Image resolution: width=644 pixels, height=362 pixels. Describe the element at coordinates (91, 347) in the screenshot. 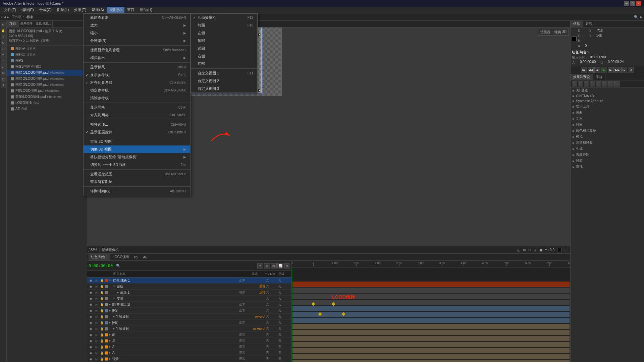

I see `tl-eye-12: ◉` at that location.